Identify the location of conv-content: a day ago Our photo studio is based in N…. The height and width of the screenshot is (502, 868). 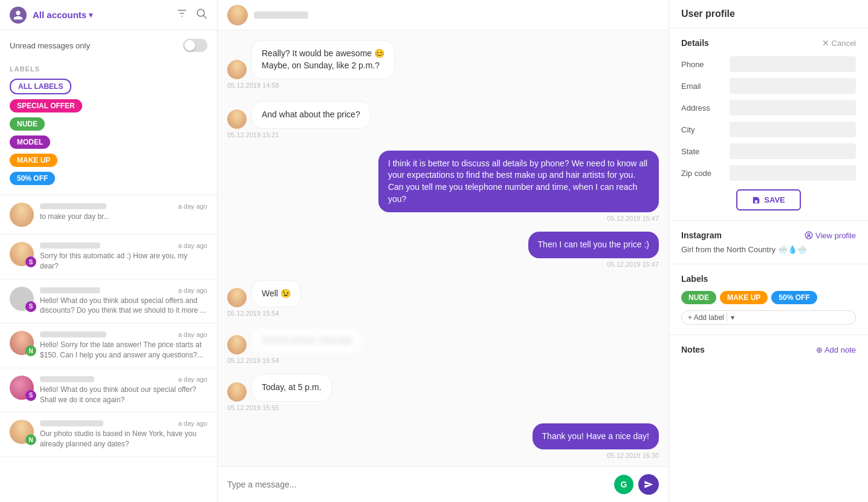
(123, 434).